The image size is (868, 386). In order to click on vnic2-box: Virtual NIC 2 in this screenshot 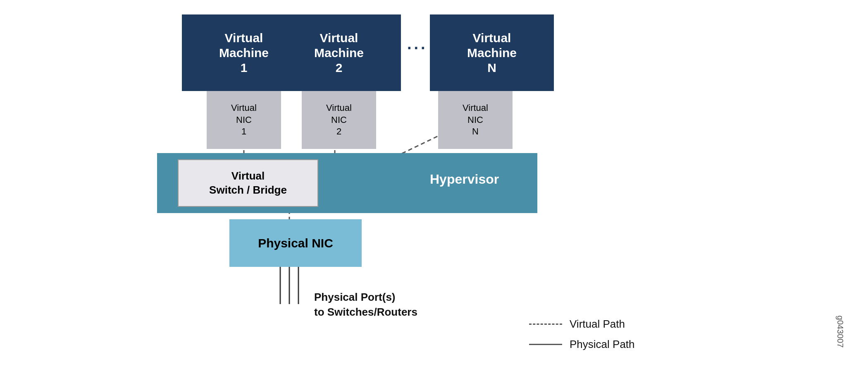, I will do `click(339, 120)`.